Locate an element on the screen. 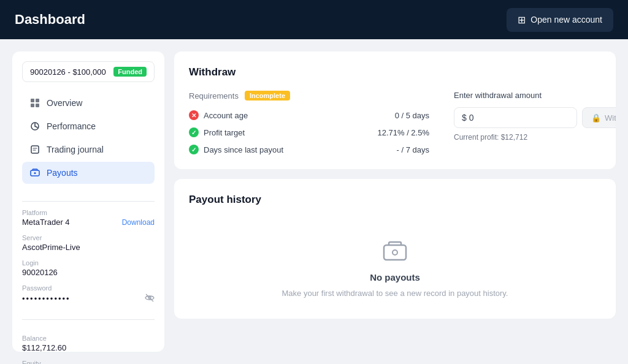 Image resolution: width=628 pixels, height=364 pixels. requirements-section: Requirements Incomplete ✕ Account age 0 … is located at coordinates (309, 123).